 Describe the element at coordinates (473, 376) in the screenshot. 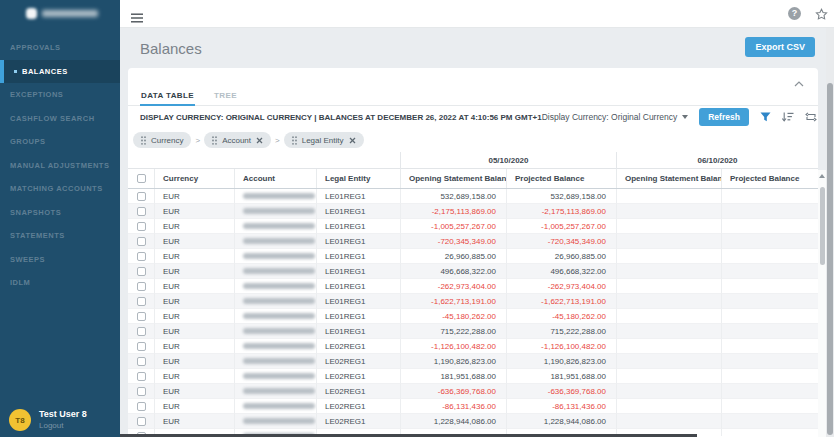

I see `table-row: EUR LE02REG1 181,951,688.00 181,951,688.…` at that location.